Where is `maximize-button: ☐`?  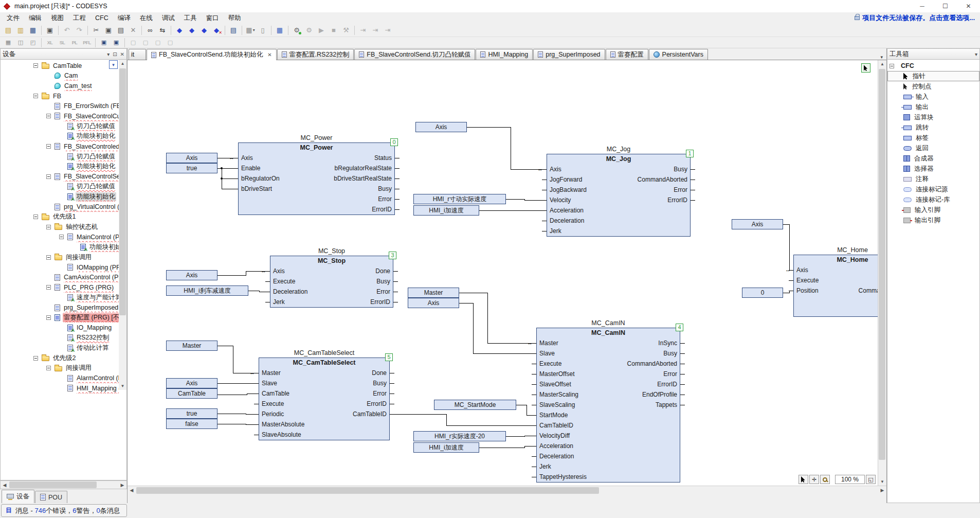 maximize-button: ☐ is located at coordinates (945, 6).